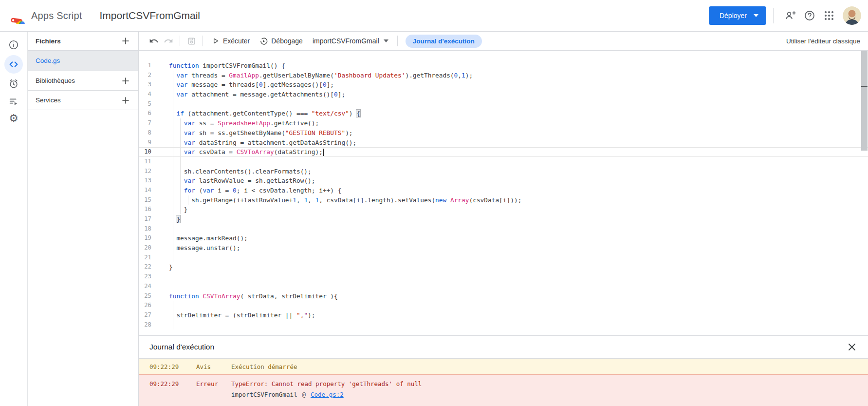 The width and height of the screenshot is (868, 406). What do you see at coordinates (145, 258) in the screenshot?
I see `line-number: 21` at bounding box center [145, 258].